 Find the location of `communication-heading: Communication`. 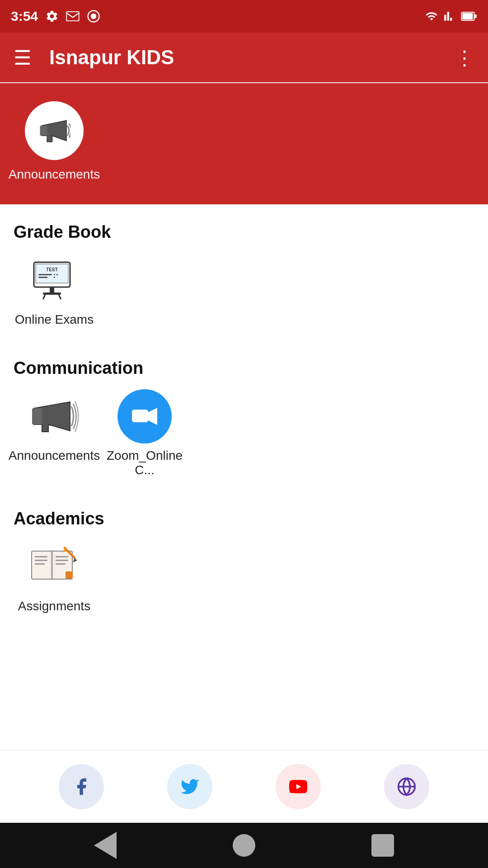

communication-heading: Communication is located at coordinates (244, 366).